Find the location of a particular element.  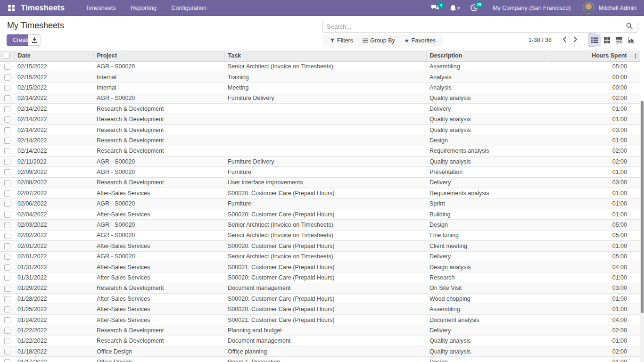

table-row: 01/22/2022 Research & Development Planni… is located at coordinates (320, 330).